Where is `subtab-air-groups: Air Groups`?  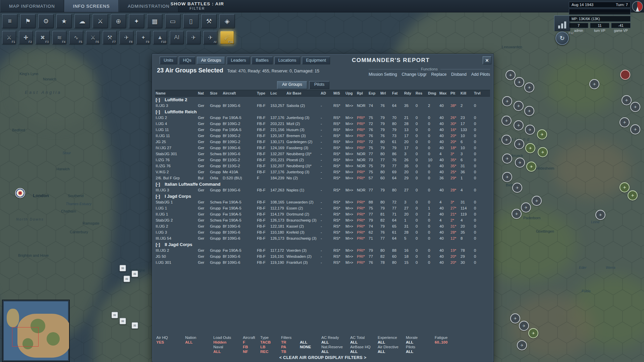
subtab-air-groups: Air Groups is located at coordinates (292, 85).